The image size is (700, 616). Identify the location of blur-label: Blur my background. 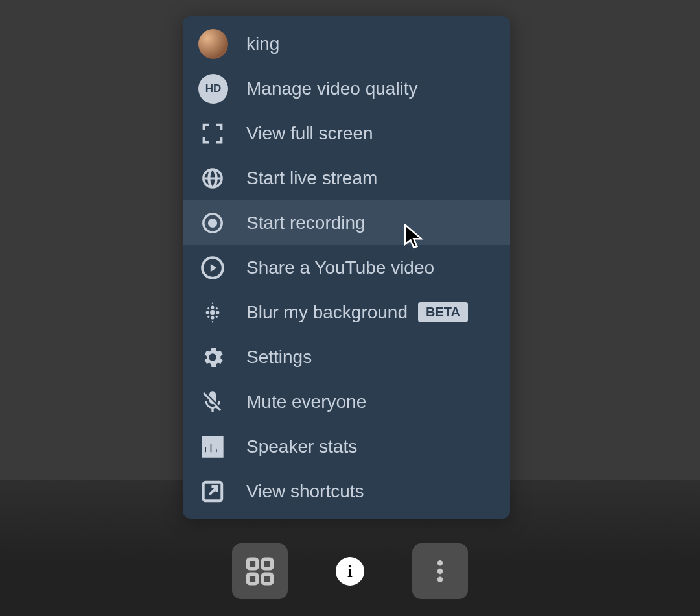
(327, 313).